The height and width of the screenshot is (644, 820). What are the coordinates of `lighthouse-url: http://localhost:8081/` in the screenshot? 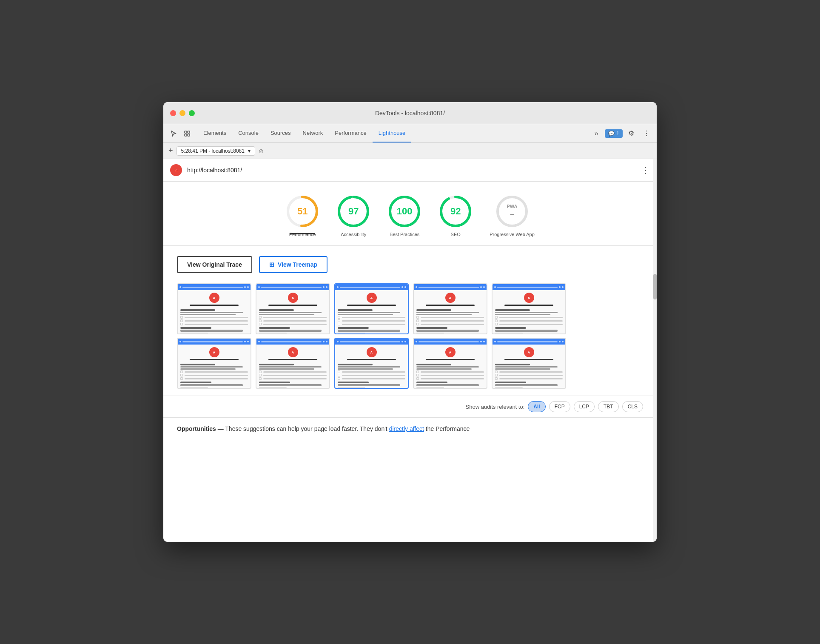 It's located at (214, 170).